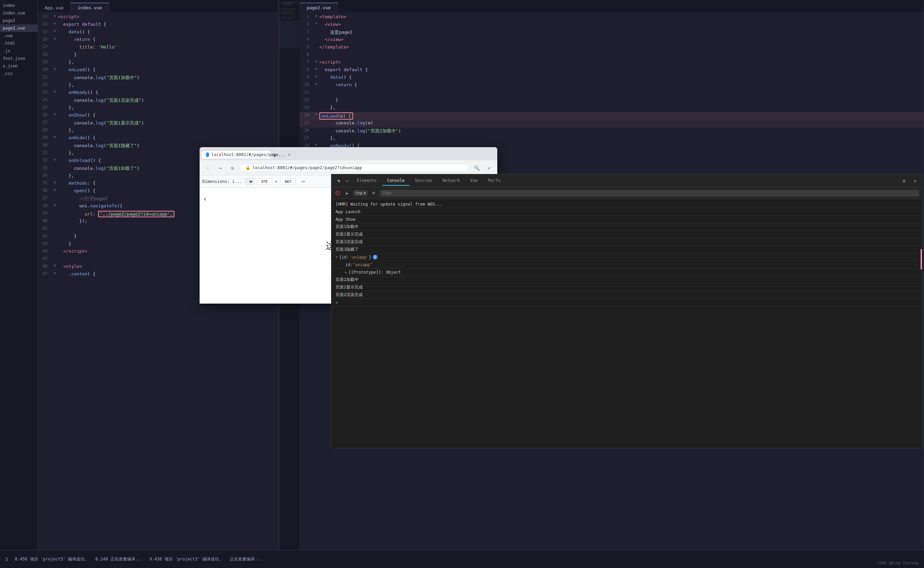 Image resolution: width=924 pixels, height=568 pixels. Describe the element at coordinates (627, 227) in the screenshot. I see `console-line-page1-load: 页面1加载中` at that location.